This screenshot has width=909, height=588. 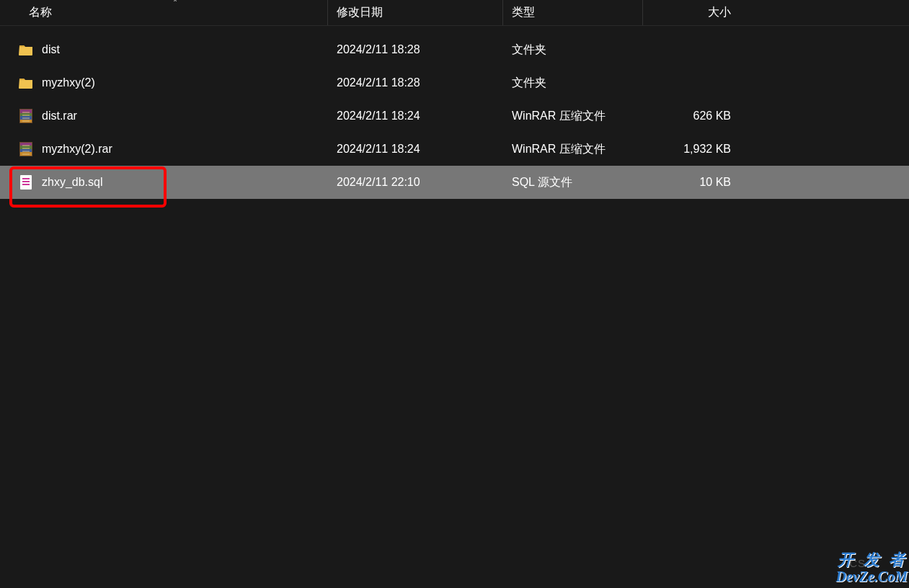 I want to click on file-name: dist.rar, so click(x=59, y=116).